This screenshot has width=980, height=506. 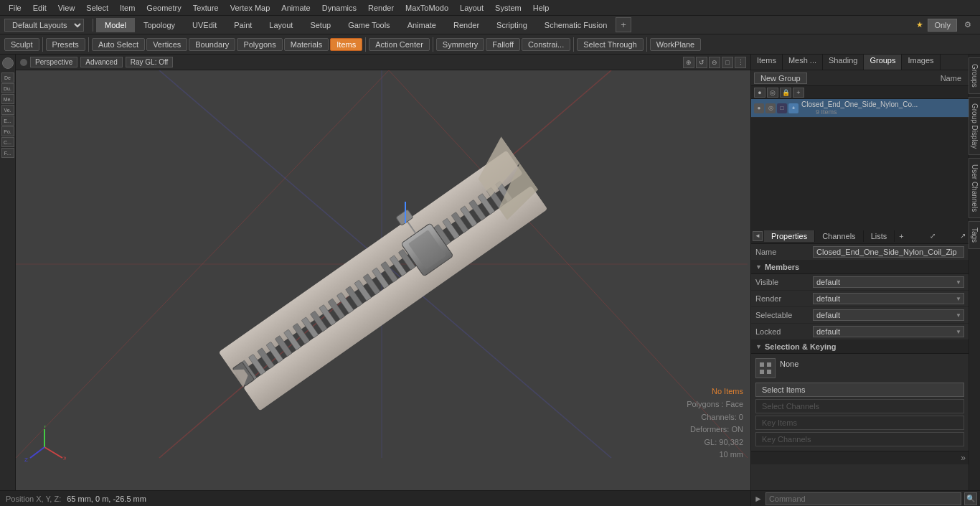 I want to click on sel-grid-icon, so click(x=765, y=368).